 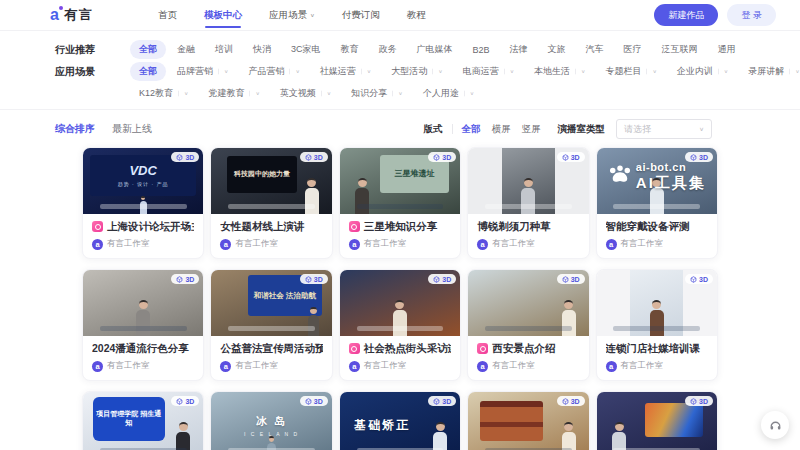 What do you see at coordinates (408, 50) in the screenshot?
I see `filter-row: 行业推荐全部金融培训快消3C家电教育政务广电媒体B2B法律文旅汽车医疗泛互联网通…` at bounding box center [408, 50].